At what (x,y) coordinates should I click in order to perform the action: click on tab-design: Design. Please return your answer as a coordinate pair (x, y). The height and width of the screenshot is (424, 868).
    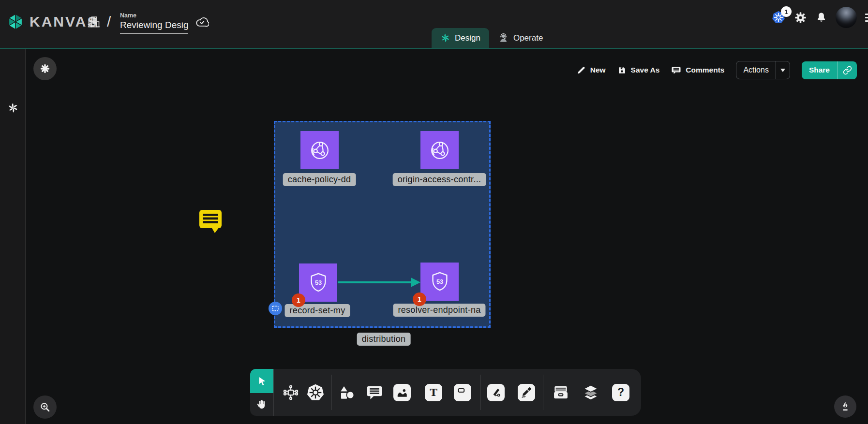
    Looking at the image, I should click on (461, 38).